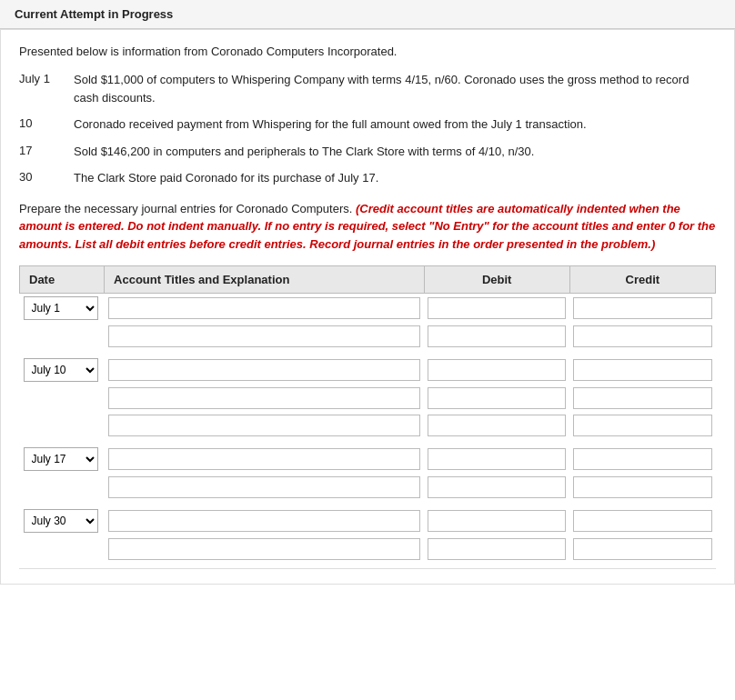 The image size is (735, 700). I want to click on entry2-credit2-input, so click(642, 398).